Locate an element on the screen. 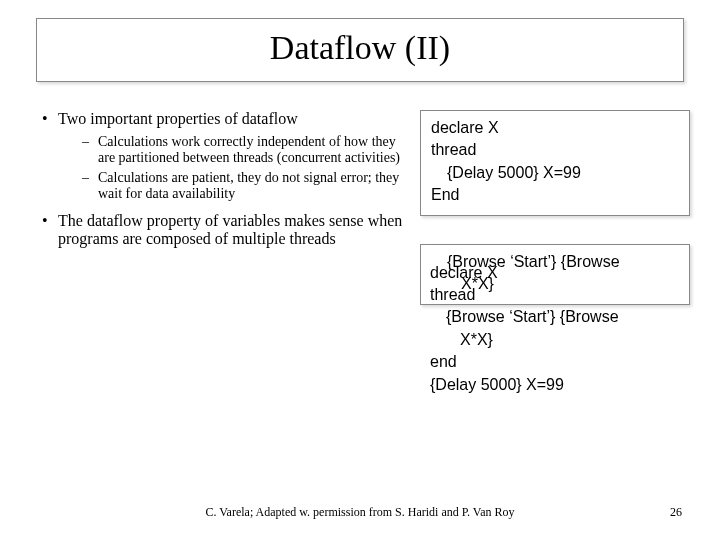 This screenshot has height=540, width=720. code1-line1: declare X is located at coordinates (465, 128).